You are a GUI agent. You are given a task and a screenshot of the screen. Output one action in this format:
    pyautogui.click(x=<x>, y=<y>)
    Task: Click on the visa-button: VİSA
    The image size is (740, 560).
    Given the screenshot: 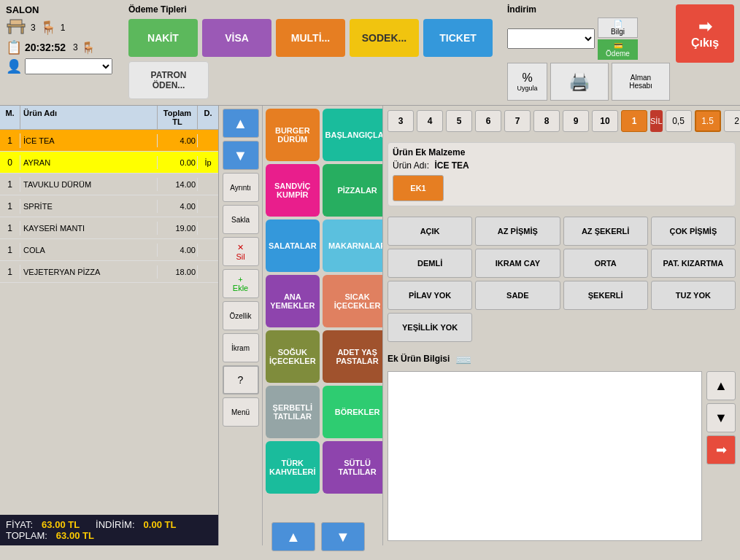 What is the action you would take?
    pyautogui.click(x=236, y=38)
    